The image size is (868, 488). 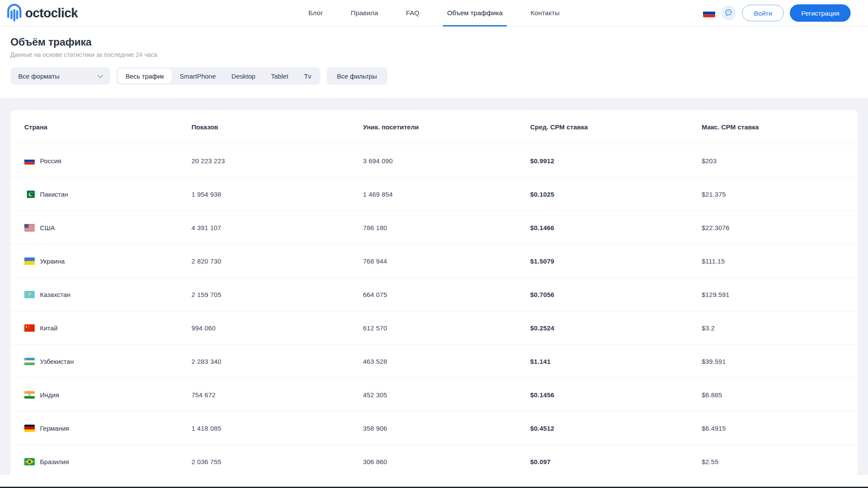 I want to click on column-header-3: Сред. CPM ставка, so click(x=616, y=127).